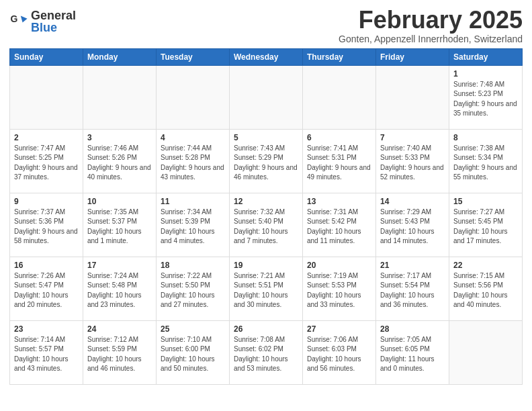 This screenshot has height=411, width=532. What do you see at coordinates (120, 201) in the screenshot?
I see `day-number: 10` at bounding box center [120, 201].